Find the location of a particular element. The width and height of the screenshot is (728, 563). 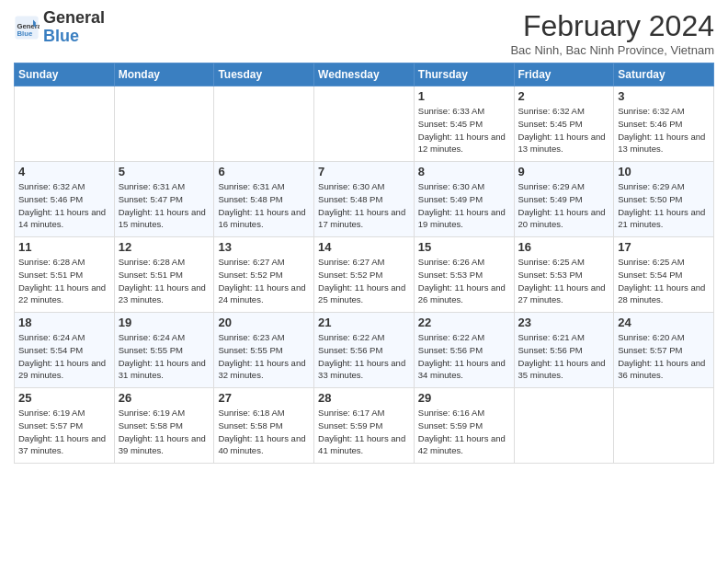

day-cell: 20Sunrise: 6:23 AM Sunset: 5:55 PM Dayli… is located at coordinates (265, 350).